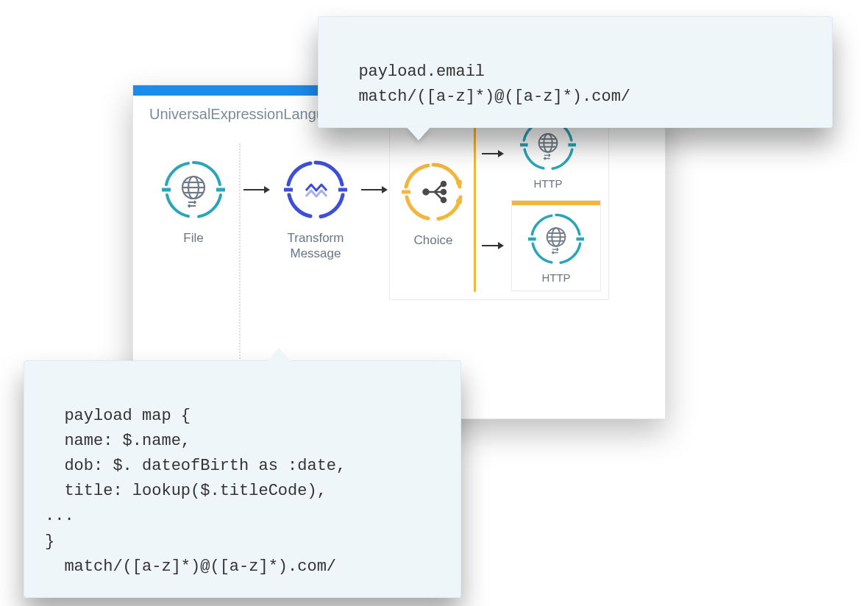 The height and width of the screenshot is (606, 868). I want to click on branch-bottom: HTTP, so click(541, 246).